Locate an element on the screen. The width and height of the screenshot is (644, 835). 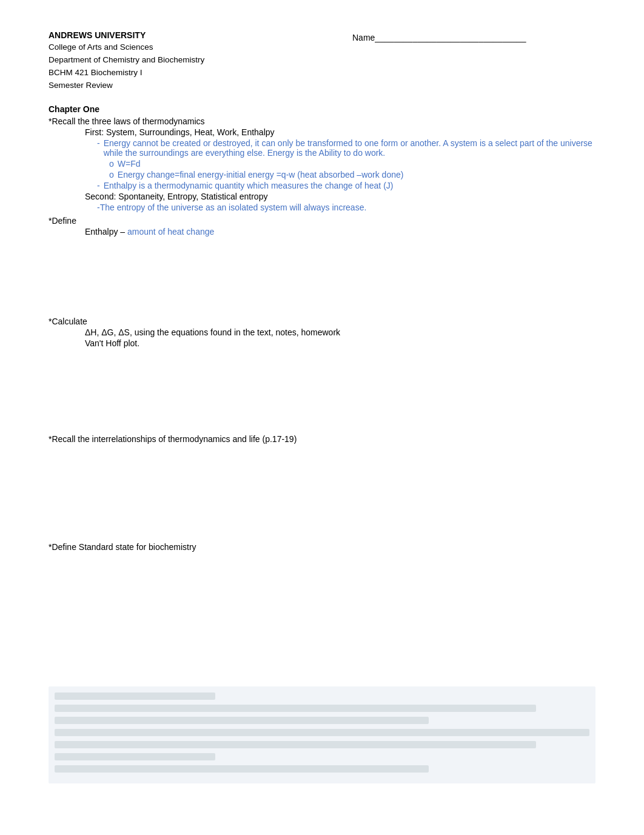
header: ANDREWS UNIVERSITY College of Arts and S… is located at coordinates (322, 61).